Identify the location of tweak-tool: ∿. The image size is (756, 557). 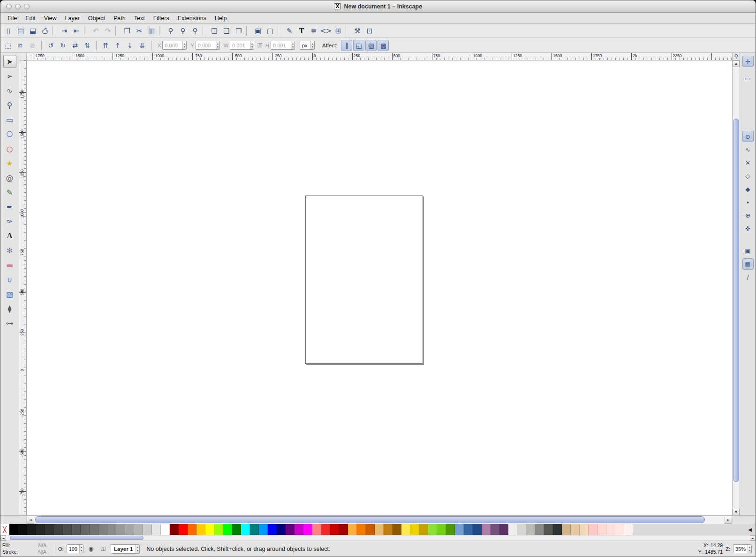
(10, 90).